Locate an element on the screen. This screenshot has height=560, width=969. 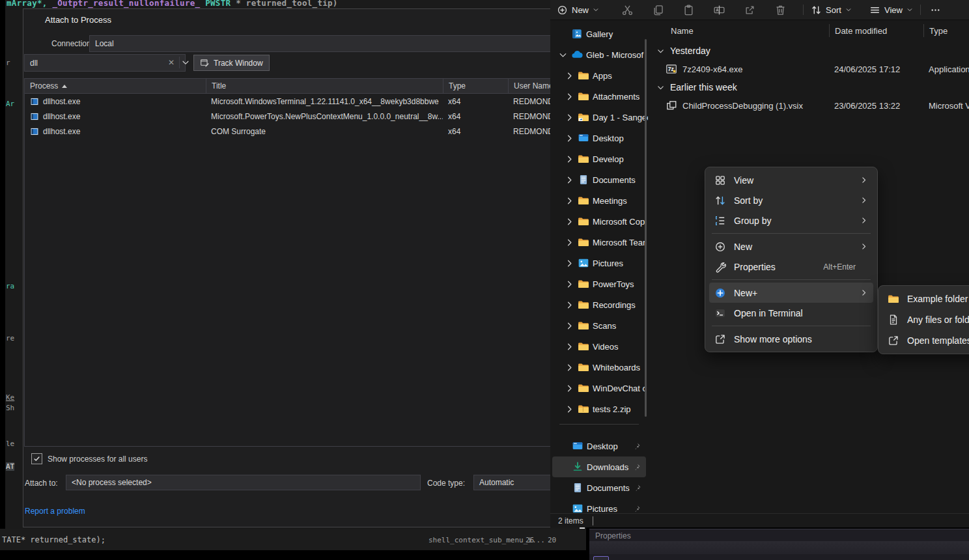
track-window-button: Track Window is located at coordinates (232, 63).